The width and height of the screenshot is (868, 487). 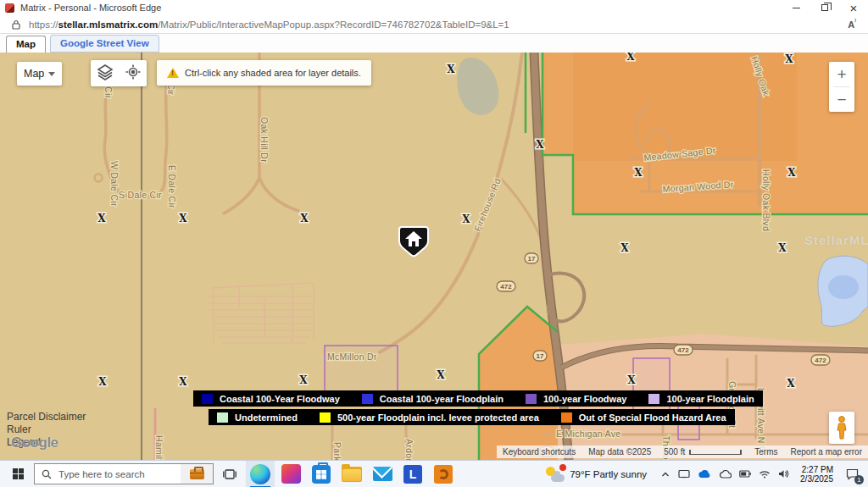 What do you see at coordinates (429, 418) in the screenshot?
I see `legend-item: 500-year Floodplain incl. levee protecte…` at bounding box center [429, 418].